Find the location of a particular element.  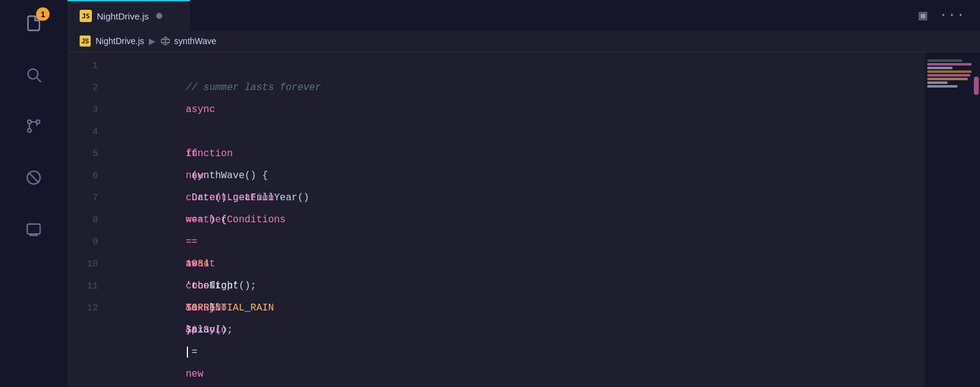

line-number-4: 4 is located at coordinates (89, 132).